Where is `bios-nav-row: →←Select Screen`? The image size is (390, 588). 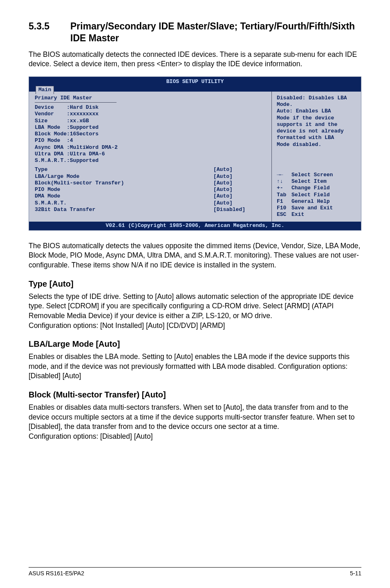
bios-nav-row: →←Select Screen is located at coordinates (316, 175).